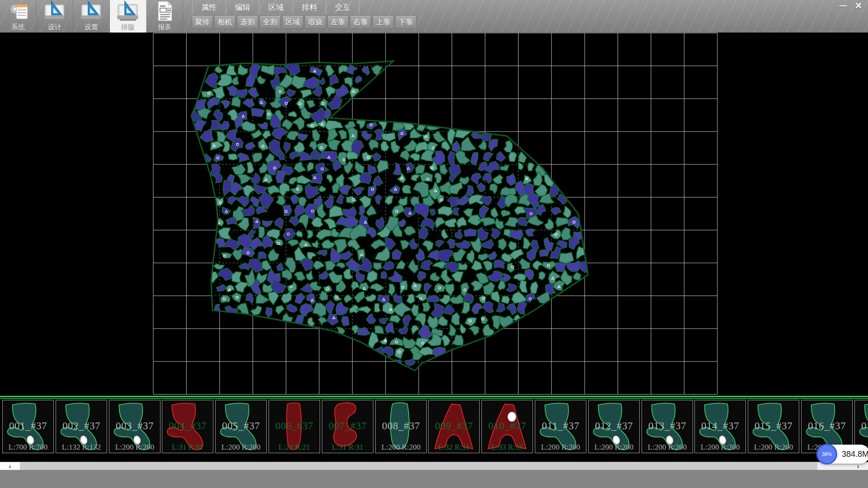  I want to click on settings-icon, so click(91, 12).